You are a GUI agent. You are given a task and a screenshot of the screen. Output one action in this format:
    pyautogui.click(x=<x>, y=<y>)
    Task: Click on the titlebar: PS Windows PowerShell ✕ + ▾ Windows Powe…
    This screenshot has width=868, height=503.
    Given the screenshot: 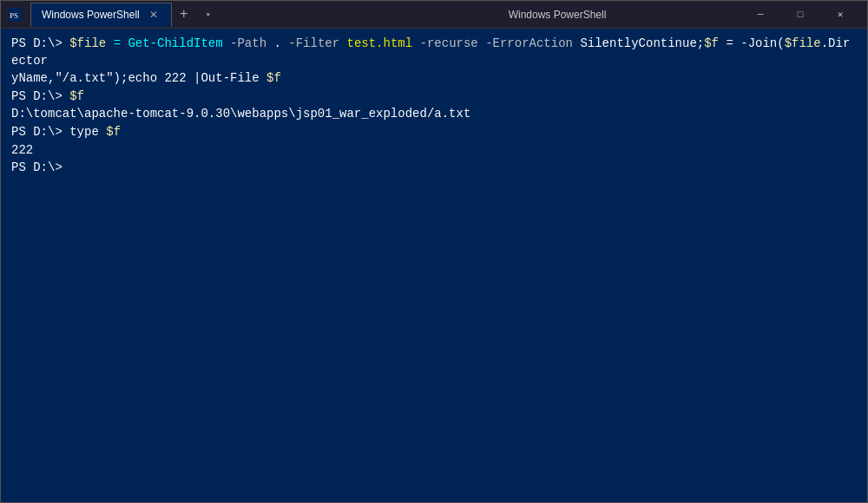 What is the action you would take?
    pyautogui.click(x=434, y=15)
    